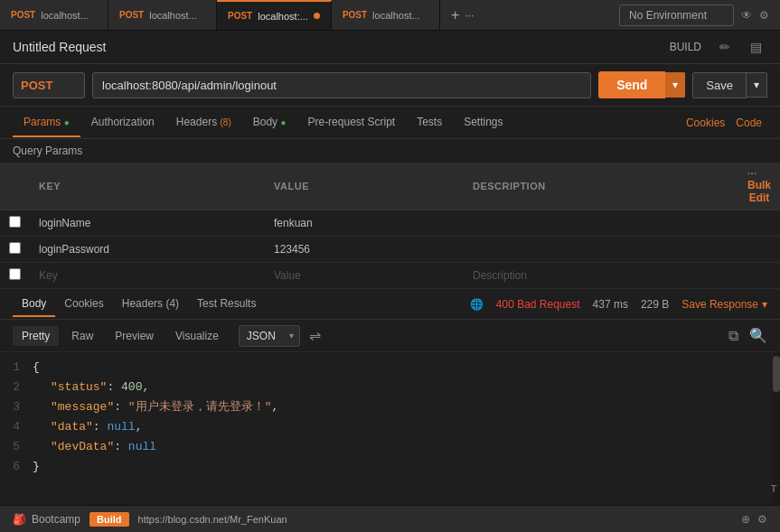  What do you see at coordinates (734, 336) in the screenshot?
I see `copy-button: ⧉` at bounding box center [734, 336].